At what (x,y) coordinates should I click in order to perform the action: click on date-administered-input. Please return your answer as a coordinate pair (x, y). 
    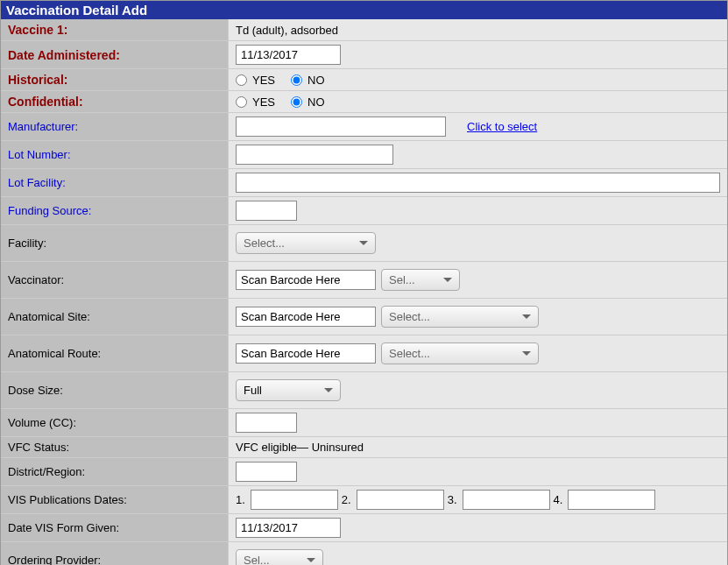
    Looking at the image, I should click on (288, 54).